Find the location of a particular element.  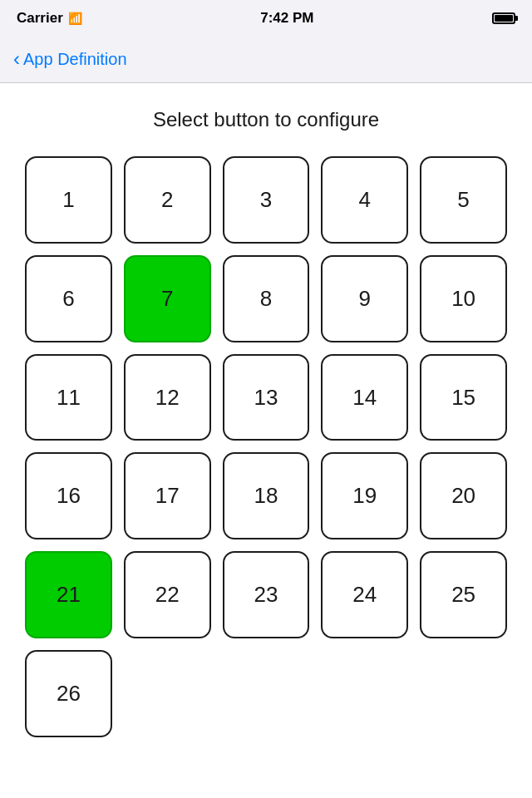

button-19: 19 is located at coordinates (364, 495).